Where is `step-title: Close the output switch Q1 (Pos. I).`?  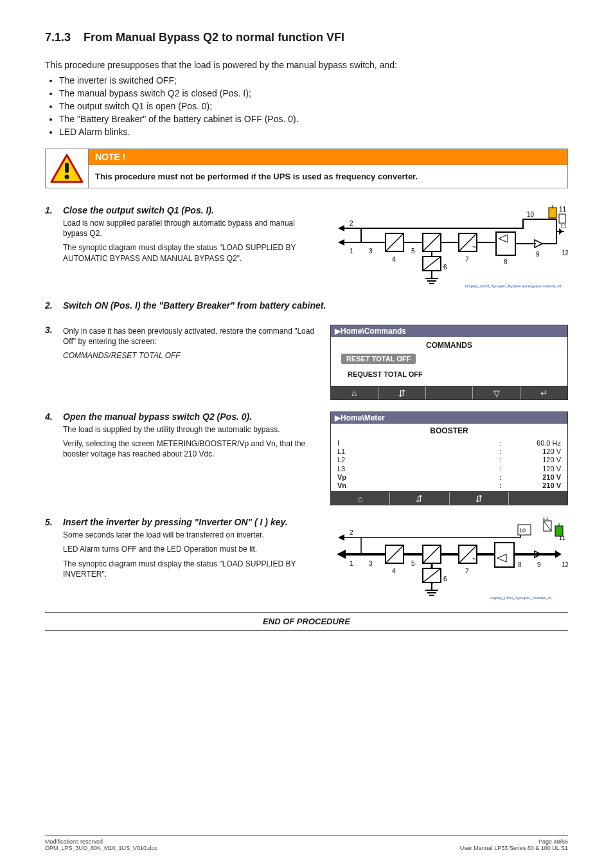 step-title: Close the output switch Q1 (Pos. I). is located at coordinates (139, 210).